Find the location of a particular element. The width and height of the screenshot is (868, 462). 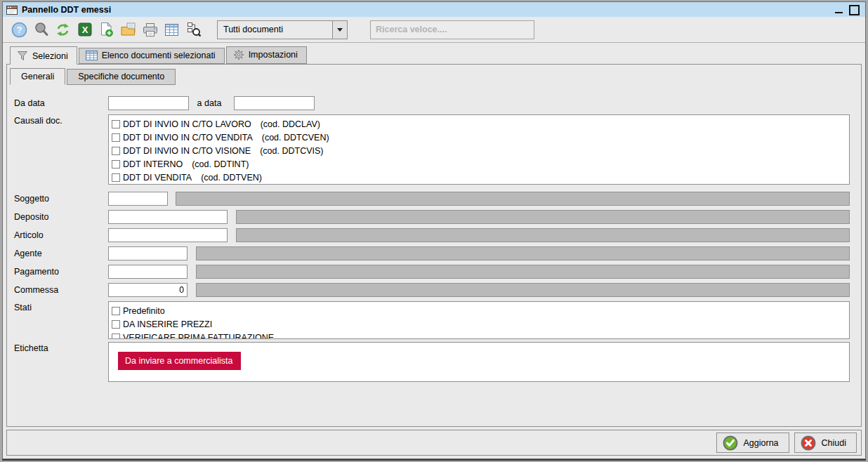

causale-code: (cod. DDTCVIS) is located at coordinates (291, 151).